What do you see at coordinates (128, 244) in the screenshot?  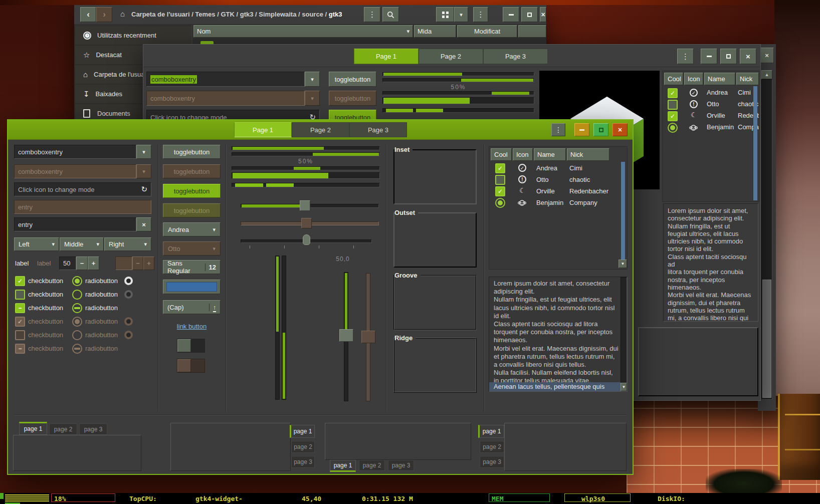 I see `gtk4-combo-right: Right▾` at bounding box center [128, 244].